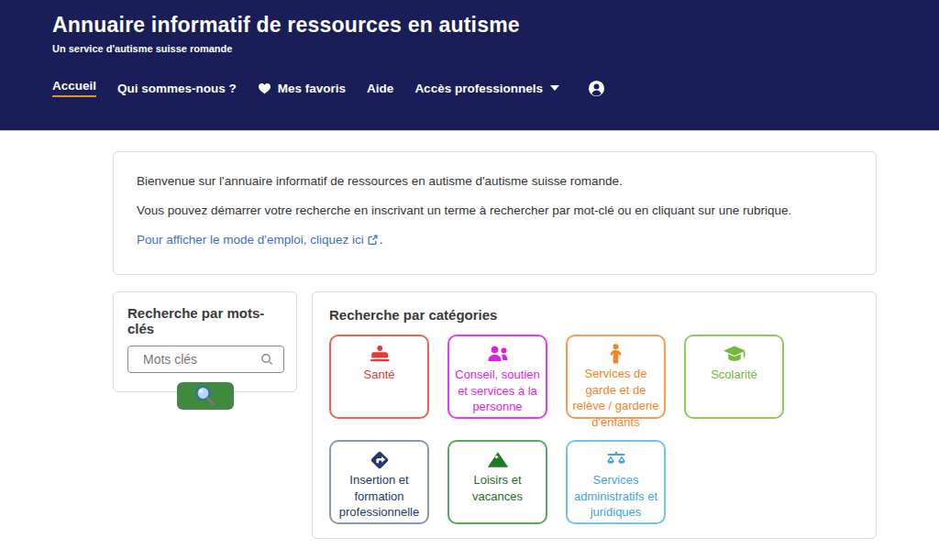 The width and height of the screenshot is (939, 560). I want to click on category-label: Insertion et formation professionnelle, so click(380, 497).